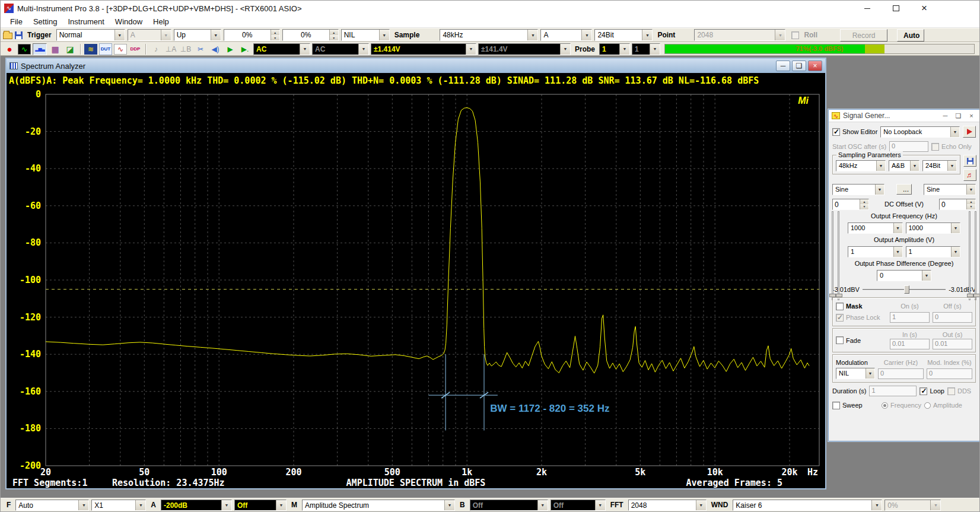 The width and height of the screenshot is (980, 512). Describe the element at coordinates (198, 35) in the screenshot. I see `trigger-edge-combo: Up` at that location.